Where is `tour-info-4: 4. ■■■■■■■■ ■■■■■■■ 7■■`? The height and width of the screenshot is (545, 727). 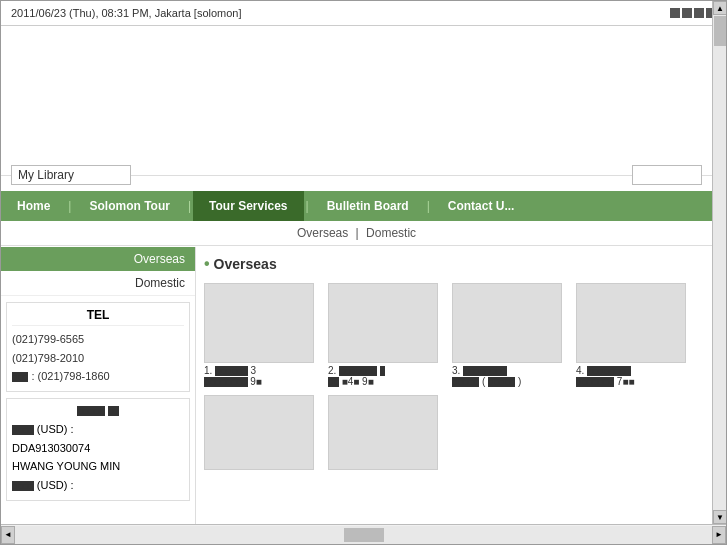 tour-info-4: 4. ■■■■■■■■ ■■■■■■■ 7■■ is located at coordinates (635, 376).